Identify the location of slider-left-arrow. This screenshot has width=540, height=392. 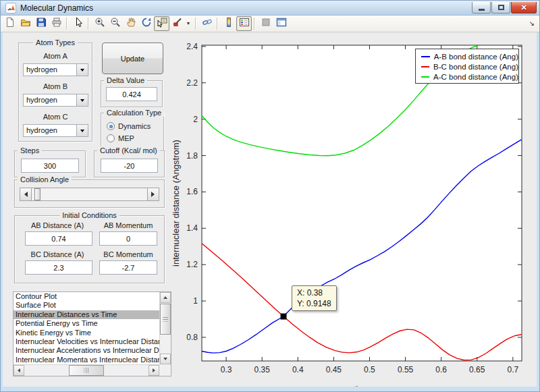
(26, 194).